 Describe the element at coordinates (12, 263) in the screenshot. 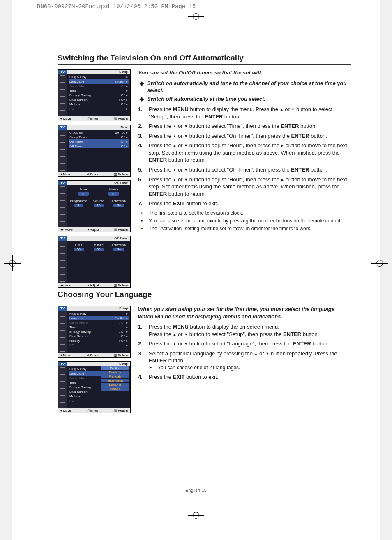

I see `reg-mark-left` at that location.